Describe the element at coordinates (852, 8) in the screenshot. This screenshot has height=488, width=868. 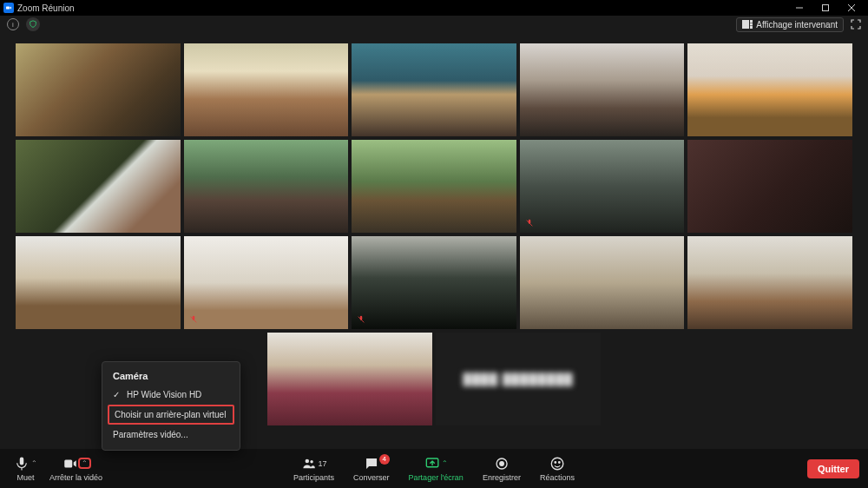
I see `close-button` at that location.